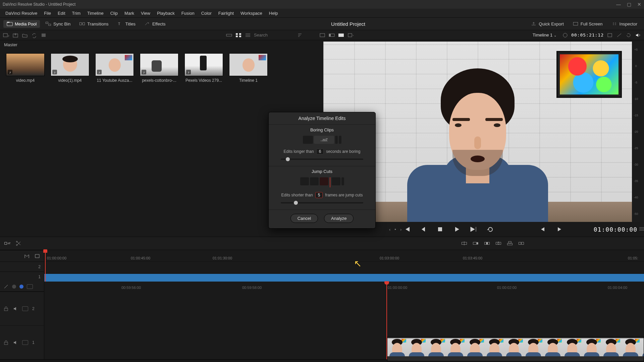 The width and height of the screenshot is (644, 362). Describe the element at coordinates (204, 68) in the screenshot. I see `bin-clip: ♪ Pexels Videos 279...` at that location.